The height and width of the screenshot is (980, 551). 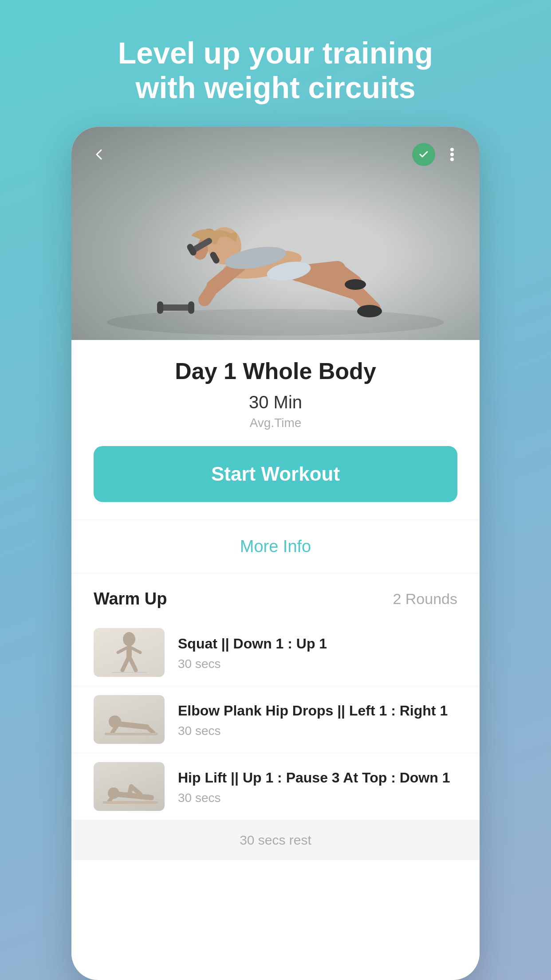 What do you see at coordinates (276, 402) in the screenshot?
I see `workout-time: 30 Min` at bounding box center [276, 402].